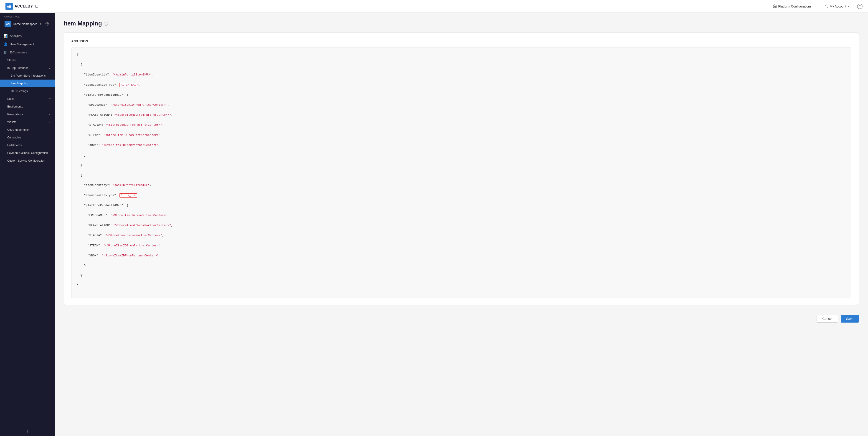 The image size is (868, 436). I want to click on namespace-chevron-icon: ▼, so click(40, 24).